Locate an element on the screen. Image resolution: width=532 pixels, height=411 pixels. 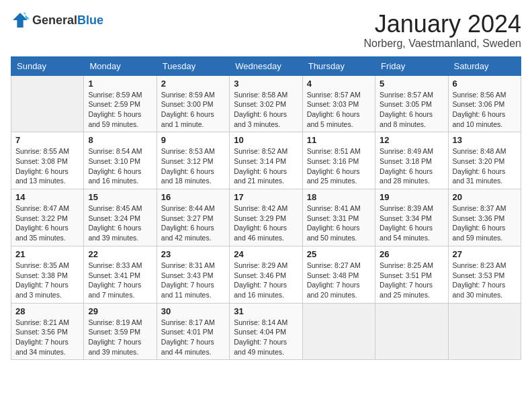
calendar-cell: 13Sunrise: 8:48 AM Sunset: 3:20 PM Dayli… is located at coordinates (484, 161).